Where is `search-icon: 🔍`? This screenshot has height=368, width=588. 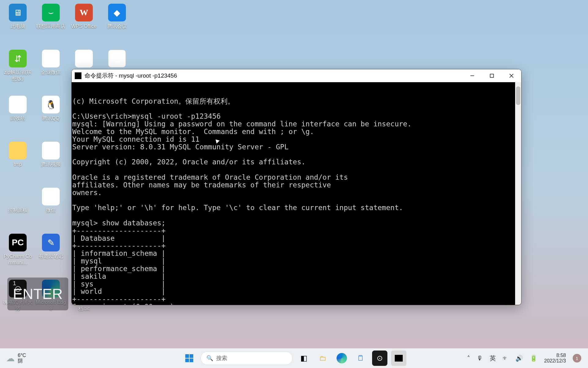 search-icon: 🔍 is located at coordinates (210, 358).